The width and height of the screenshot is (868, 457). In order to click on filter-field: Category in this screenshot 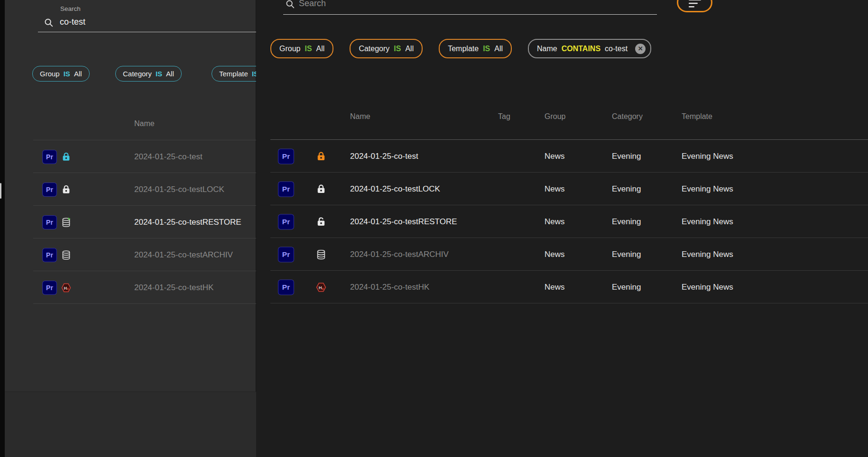, I will do `click(138, 74)`.